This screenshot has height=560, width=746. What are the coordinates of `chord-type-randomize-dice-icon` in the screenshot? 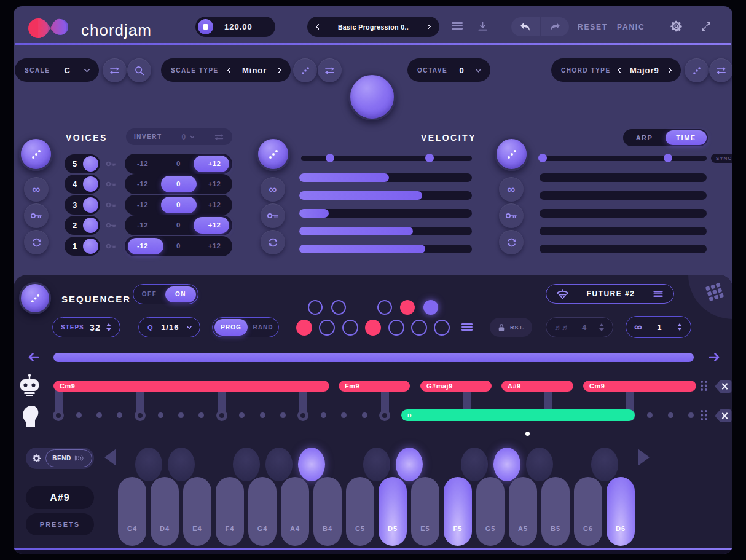 It's located at (697, 70).